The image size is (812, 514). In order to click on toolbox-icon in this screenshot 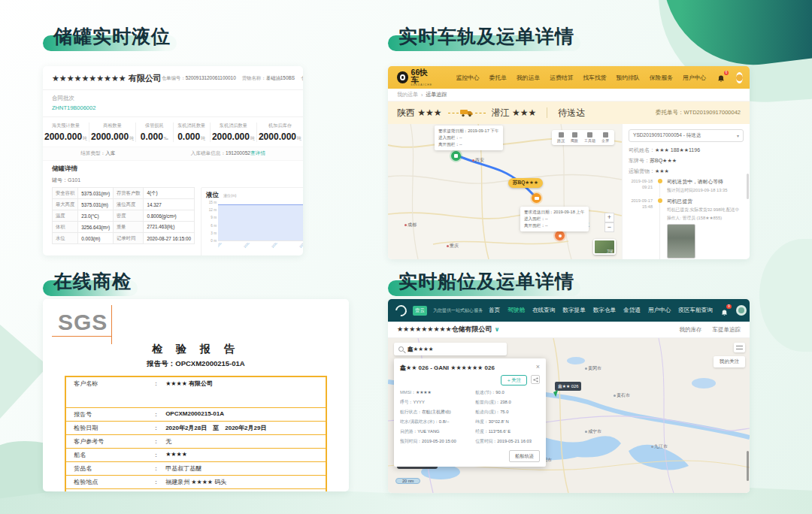, I will do `click(589, 135)`.